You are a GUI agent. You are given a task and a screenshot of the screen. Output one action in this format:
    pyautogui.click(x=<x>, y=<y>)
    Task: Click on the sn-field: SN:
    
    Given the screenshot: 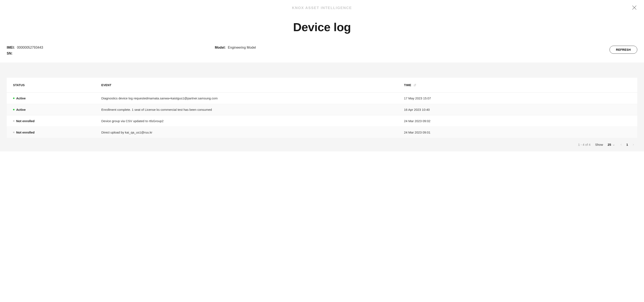 What is the action you would take?
    pyautogui.click(x=111, y=54)
    